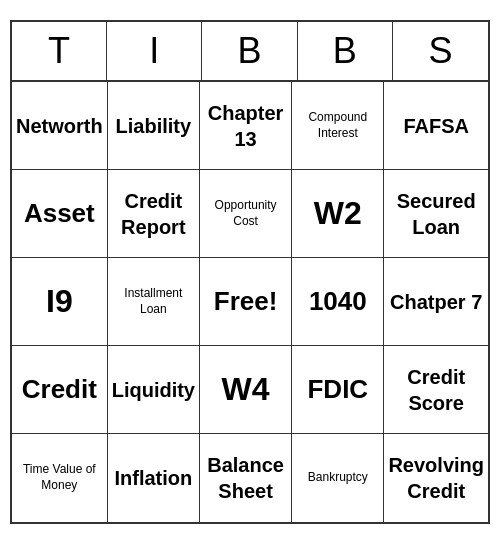 The width and height of the screenshot is (500, 544). I want to click on header-letter: S, so click(440, 51).